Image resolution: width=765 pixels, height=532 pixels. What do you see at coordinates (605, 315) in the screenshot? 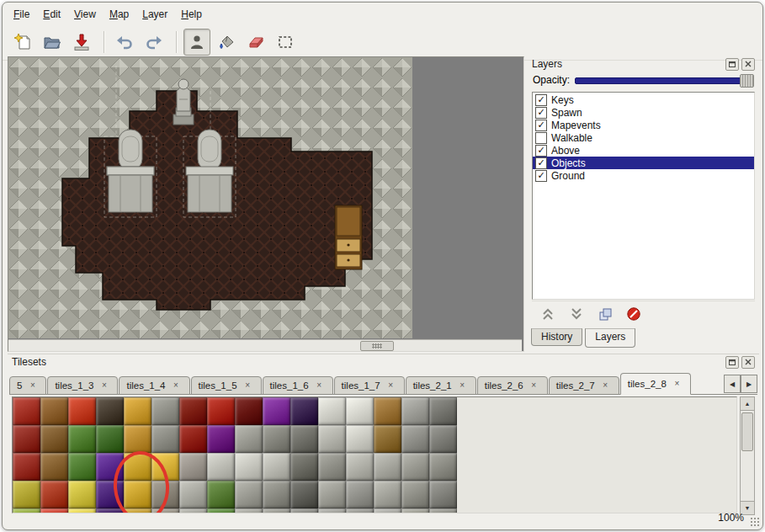
I see `duplicate-layer-button` at bounding box center [605, 315].